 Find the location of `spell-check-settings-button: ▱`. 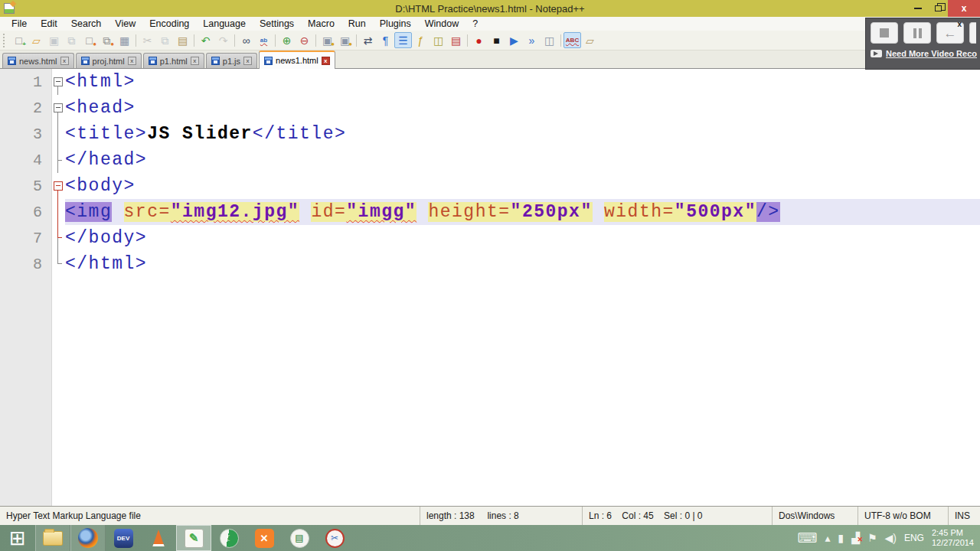

spell-check-settings-button: ▱ is located at coordinates (590, 40).